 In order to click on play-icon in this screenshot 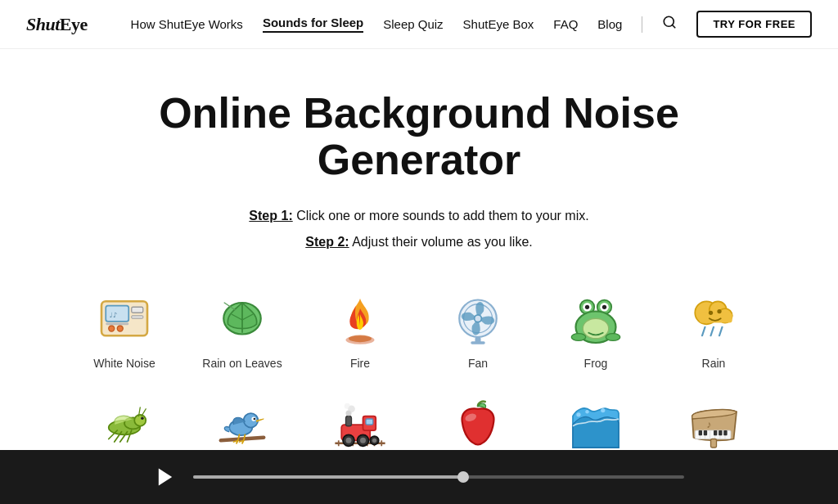, I will do `click(165, 477)`.